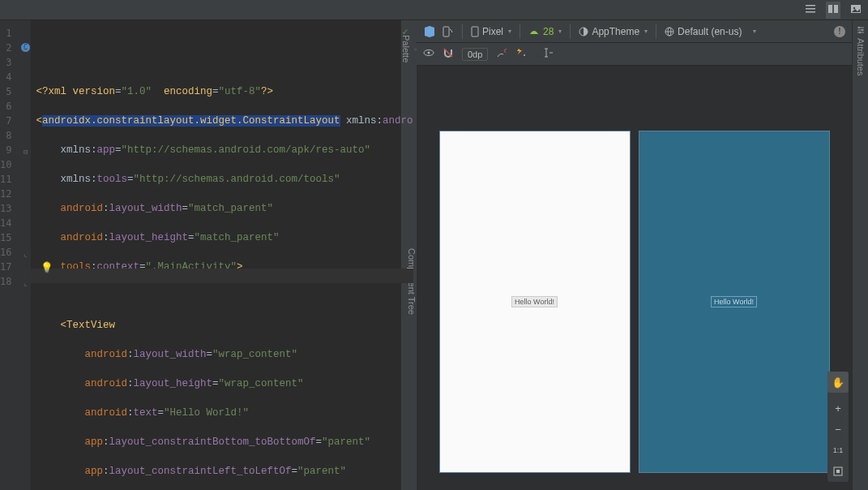 The height and width of the screenshot is (490, 868). I want to click on preview-toolbar-secondary: 0dp, so click(634, 54).